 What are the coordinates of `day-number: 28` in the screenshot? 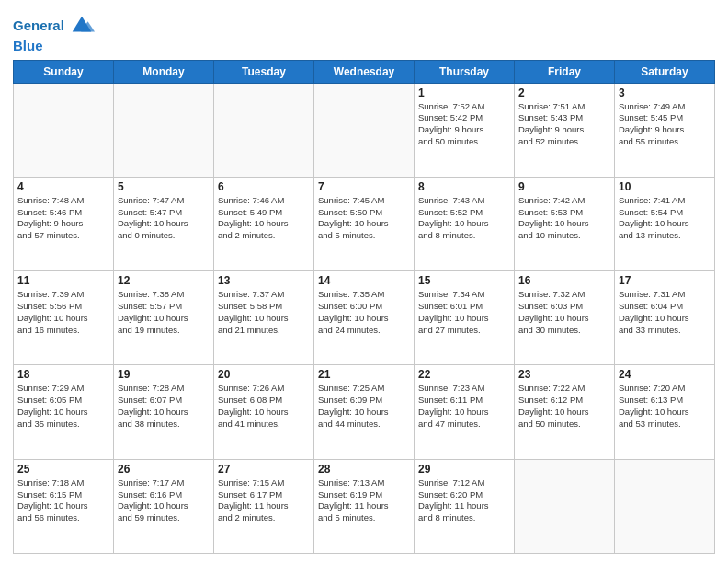 It's located at (364, 469).